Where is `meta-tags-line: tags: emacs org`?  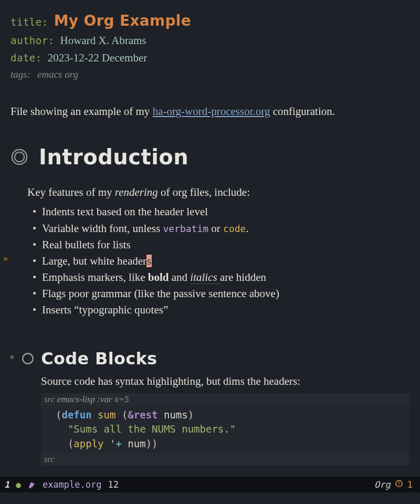
meta-tags-line: tags: emacs org is located at coordinates (210, 75).